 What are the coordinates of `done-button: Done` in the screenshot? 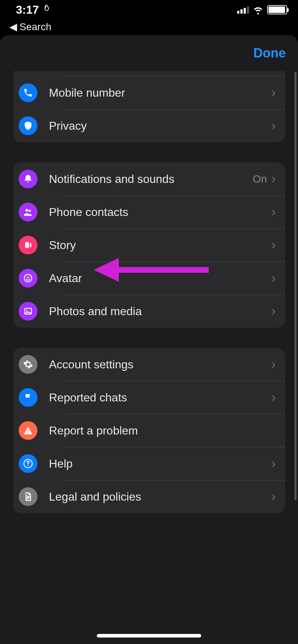 It's located at (270, 53).